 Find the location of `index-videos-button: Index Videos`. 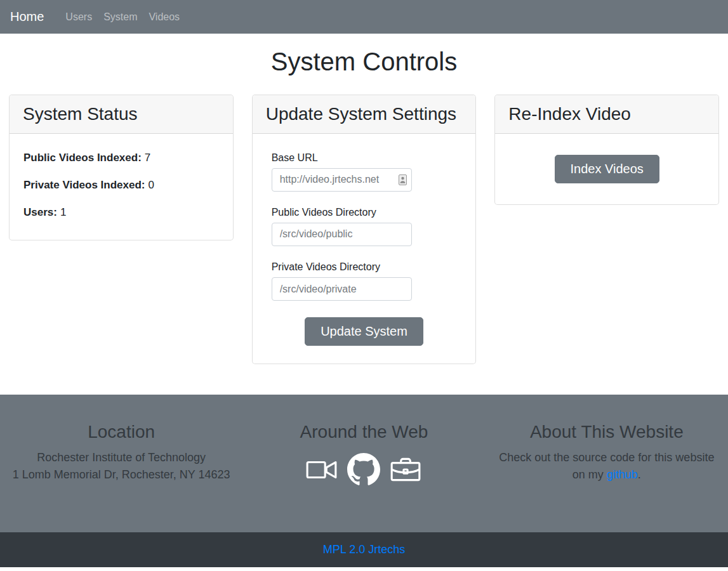

index-videos-button: Index Videos is located at coordinates (607, 169).